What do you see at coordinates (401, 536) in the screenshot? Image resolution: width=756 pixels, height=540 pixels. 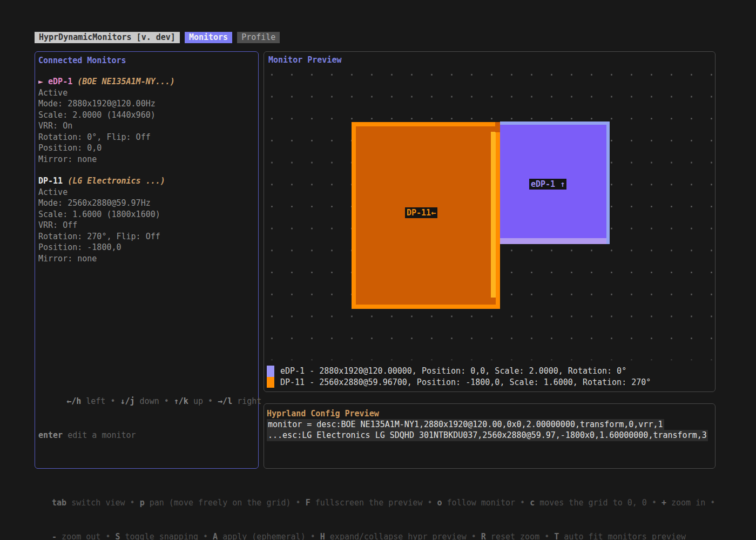 I see `help-item: H expand/collapse hypr preview •` at bounding box center [401, 536].